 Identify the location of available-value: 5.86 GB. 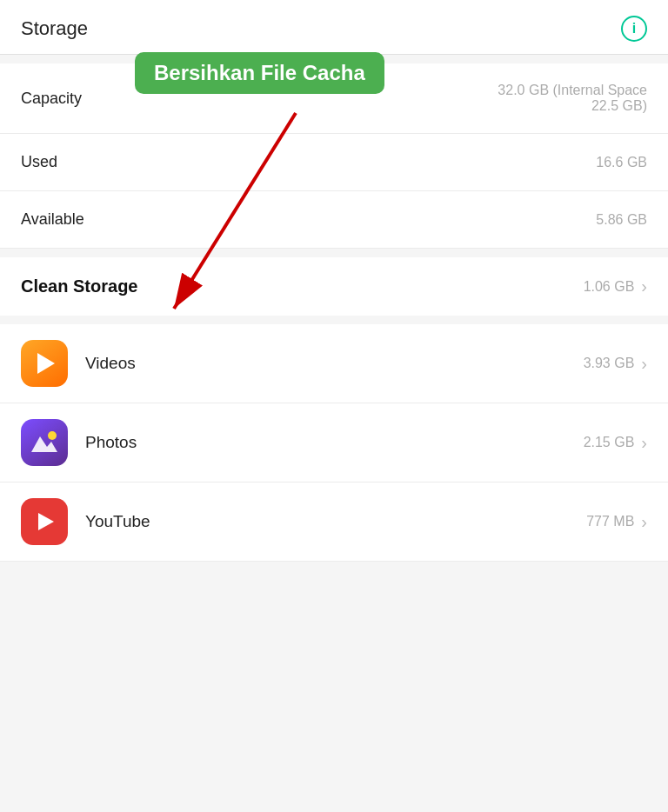
(621, 220).